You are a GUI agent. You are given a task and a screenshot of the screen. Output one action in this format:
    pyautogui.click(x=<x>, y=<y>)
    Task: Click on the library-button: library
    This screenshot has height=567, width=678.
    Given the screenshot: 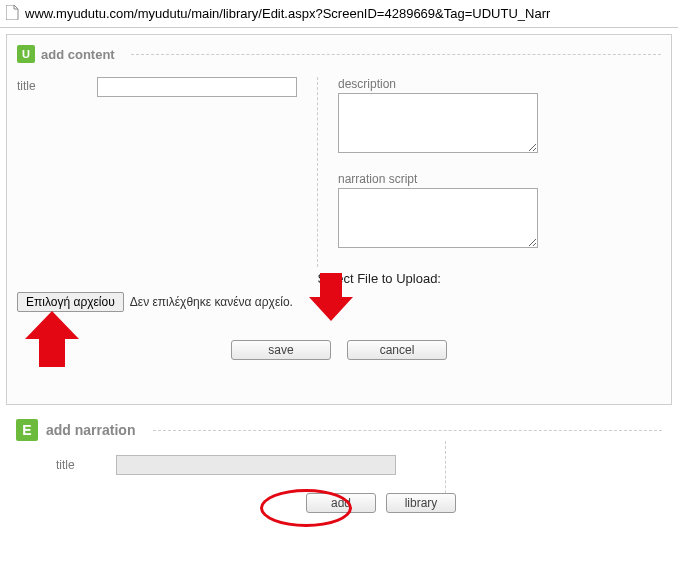 What is the action you would take?
    pyautogui.click(x=421, y=503)
    